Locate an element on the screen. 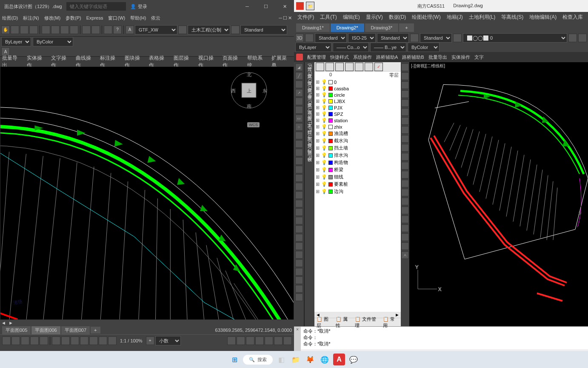 The height and width of the screenshot is (368, 588). doc-min-icon: ─ is located at coordinates (280, 18).